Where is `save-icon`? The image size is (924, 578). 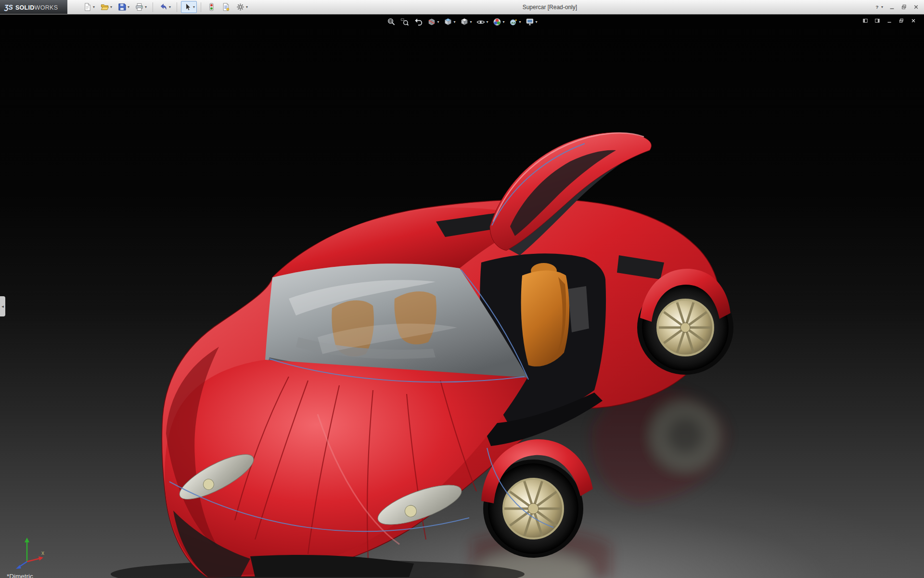 save-icon is located at coordinates (122, 7).